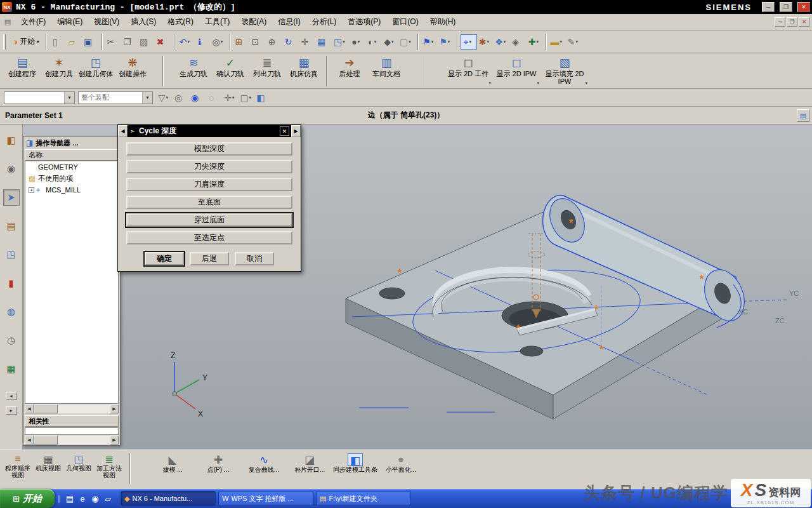  Describe the element at coordinates (72, 143) in the screenshot. I see `navigator-header: ◨ 操作导航器 ...` at that location.